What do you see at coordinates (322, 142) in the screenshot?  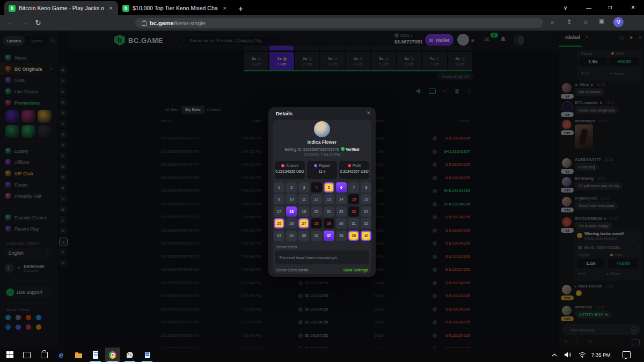 I see `player-name: Indica Flower` at bounding box center [322, 142].